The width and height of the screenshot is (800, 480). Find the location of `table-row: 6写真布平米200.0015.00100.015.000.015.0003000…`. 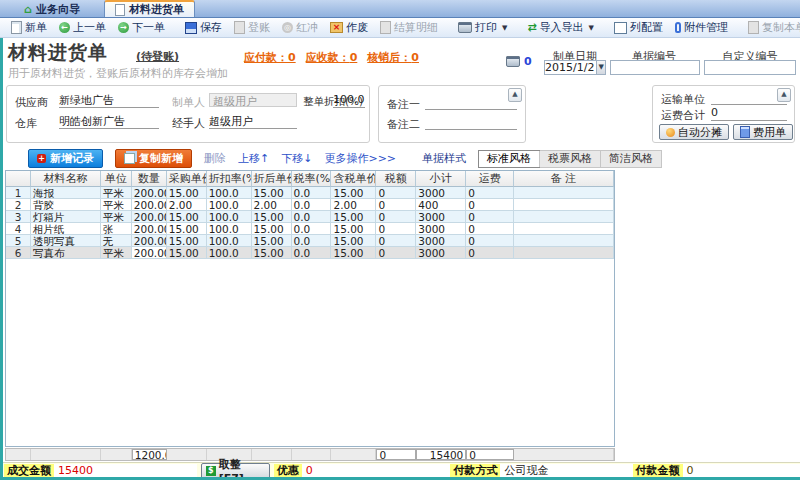

table-row: 6写真布平米200.0015.00100.015.000.015.0003000… is located at coordinates (310, 253).